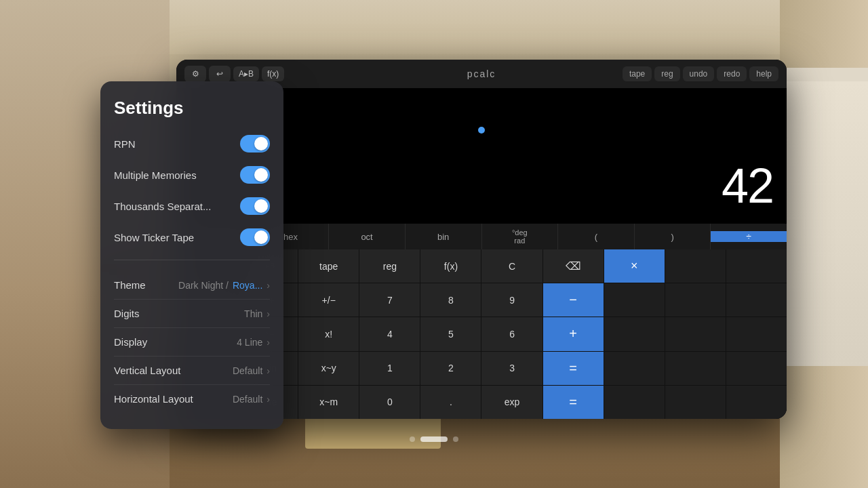  Describe the element at coordinates (192, 285) in the screenshot. I see `menu-row-theme: Theme Dark Night / Roya... ›` at that location.